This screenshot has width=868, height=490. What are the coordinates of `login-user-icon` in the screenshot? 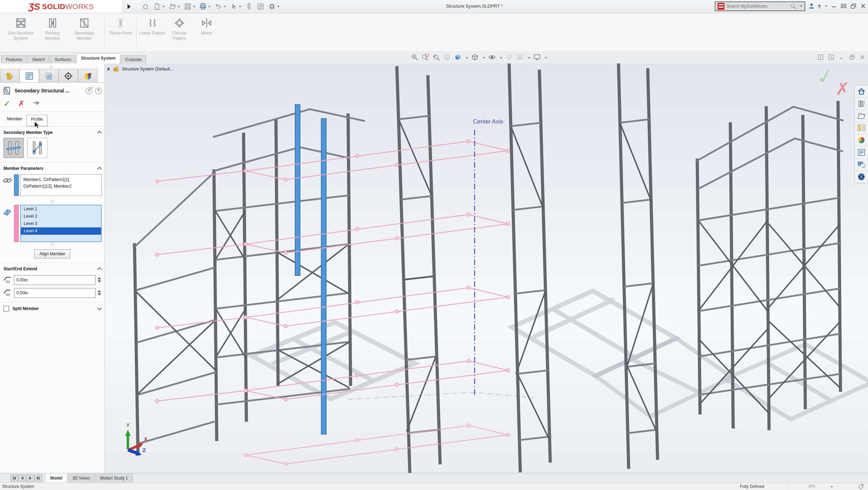 It's located at (812, 6).